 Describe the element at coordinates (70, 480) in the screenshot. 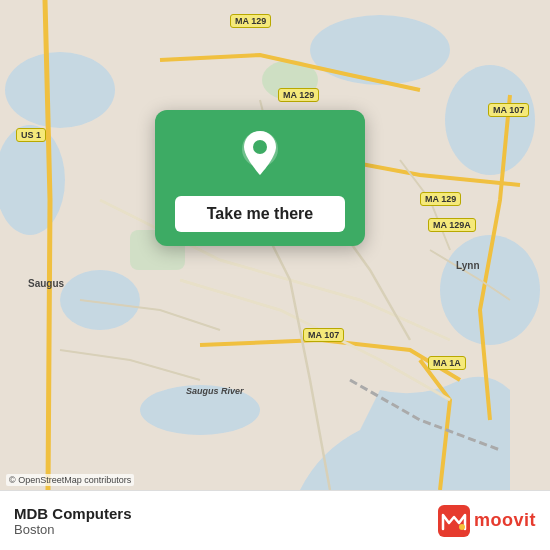

I see `osm-attribution: © OpenStreetMap contributors` at that location.